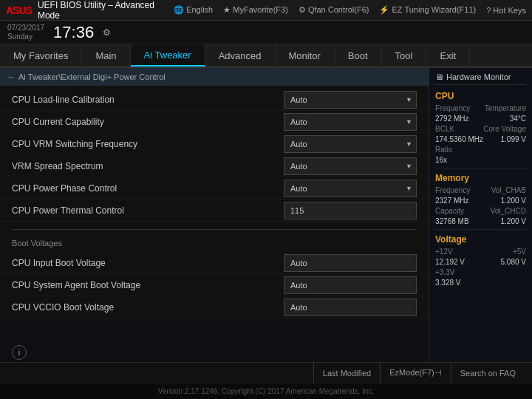 The image size is (532, 399). I want to click on setting-cpu-system-agent-boot: CPU System Agent Boot Voltage, so click(214, 285).